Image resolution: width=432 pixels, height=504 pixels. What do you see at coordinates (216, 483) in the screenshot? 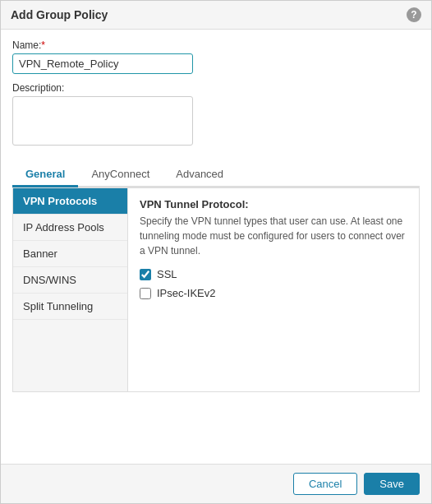
I see `dialog-footer: Cancel Save` at bounding box center [216, 483].